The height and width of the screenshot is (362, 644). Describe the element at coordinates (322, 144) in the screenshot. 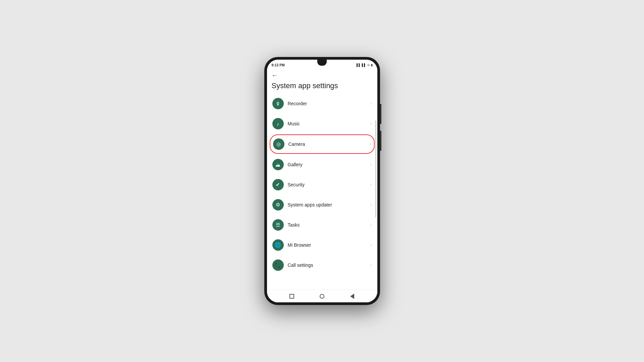

I see `list-item-camera: ◎ Camera ›` at that location.